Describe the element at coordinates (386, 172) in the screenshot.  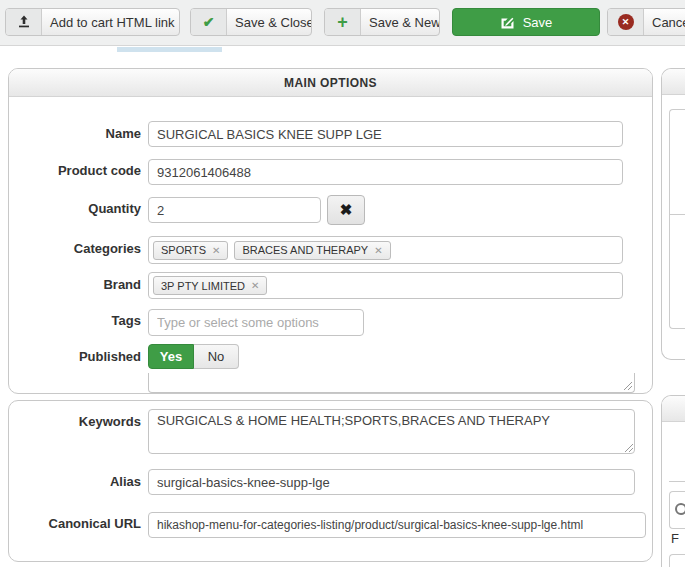
I see `product-code-input` at that location.